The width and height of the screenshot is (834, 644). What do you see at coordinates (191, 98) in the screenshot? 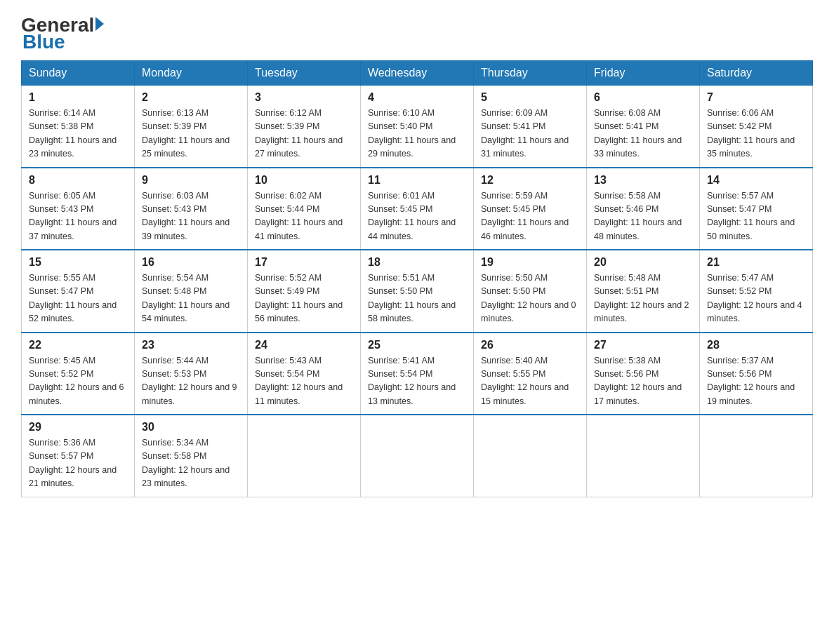
I see `day-number: 2` at bounding box center [191, 98].